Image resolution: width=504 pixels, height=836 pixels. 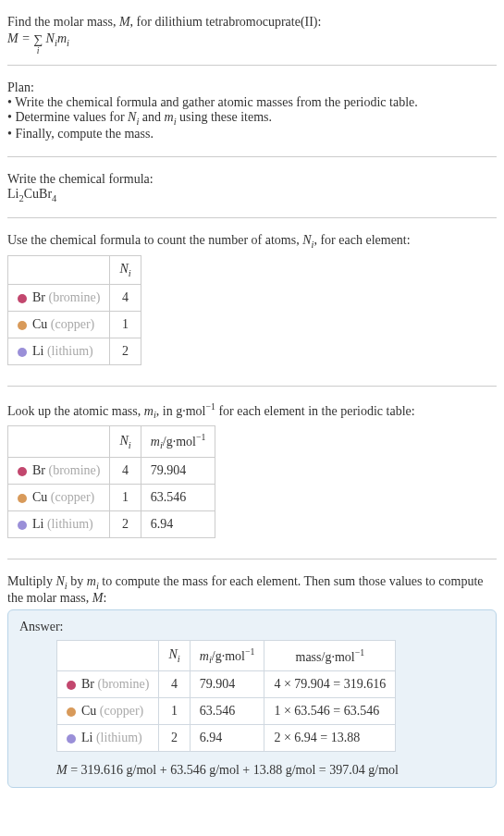 What do you see at coordinates (68, 117) in the screenshot?
I see `plan2-a: • Determine values for` at bounding box center [68, 117].